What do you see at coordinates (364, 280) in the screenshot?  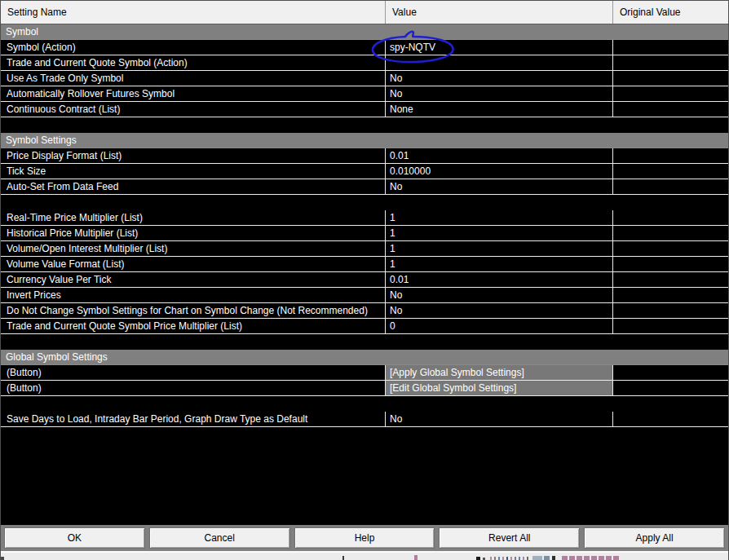 I see `setting-row: Currency Value Per Tick0.01` at bounding box center [364, 280].